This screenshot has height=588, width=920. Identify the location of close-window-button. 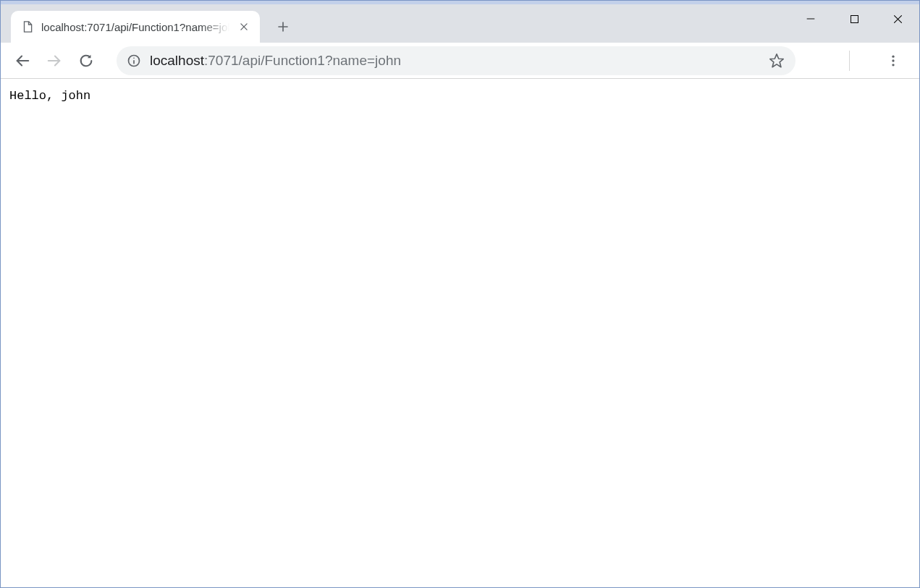
(898, 19).